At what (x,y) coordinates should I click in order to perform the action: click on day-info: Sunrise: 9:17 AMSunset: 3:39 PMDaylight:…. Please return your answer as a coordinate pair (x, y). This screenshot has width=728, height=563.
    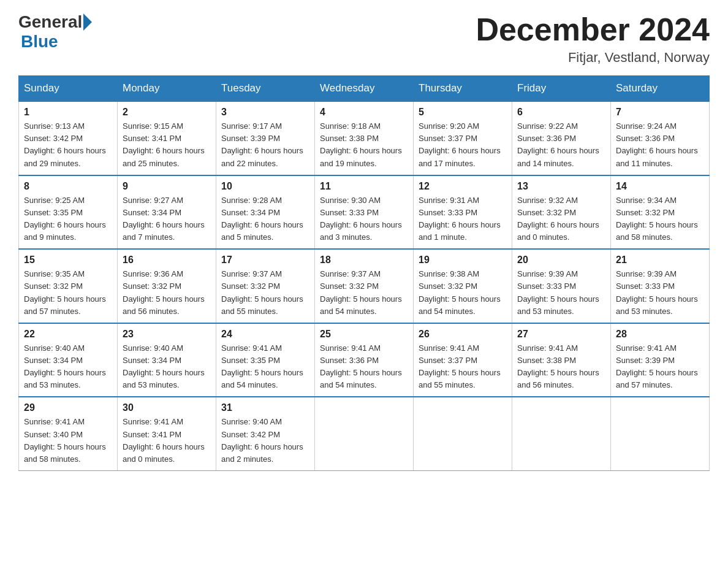
    Looking at the image, I should click on (262, 145).